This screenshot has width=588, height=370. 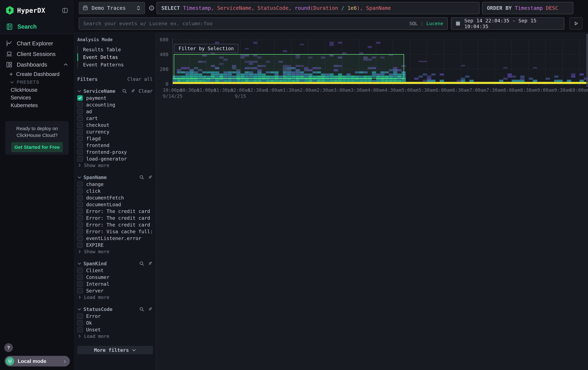 What do you see at coordinates (115, 330) in the screenshot?
I see `filter-option: Unset` at bounding box center [115, 330].